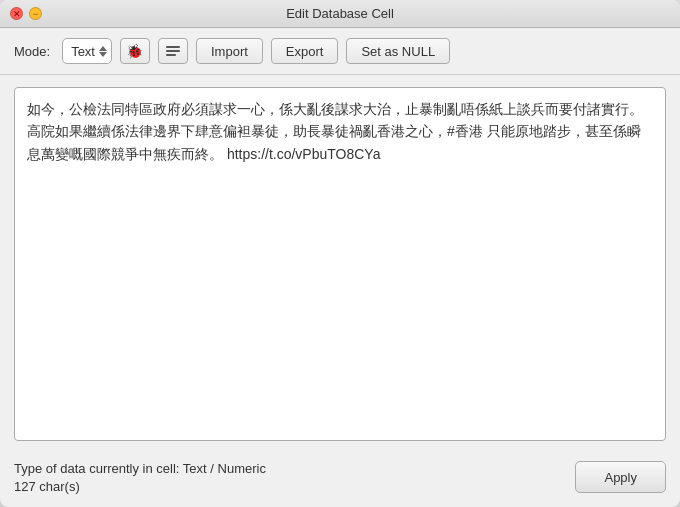  I want to click on char-count-label: 127 char(s), so click(140, 486).